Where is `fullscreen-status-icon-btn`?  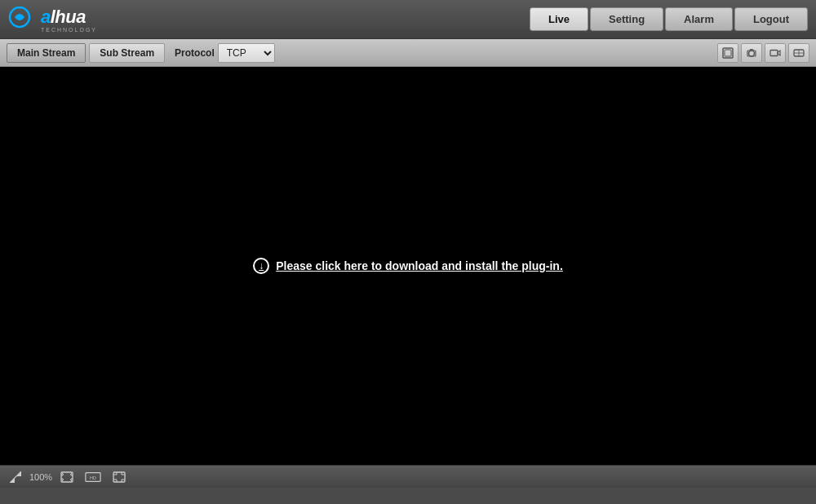
fullscreen-status-icon-btn is located at coordinates (119, 477).